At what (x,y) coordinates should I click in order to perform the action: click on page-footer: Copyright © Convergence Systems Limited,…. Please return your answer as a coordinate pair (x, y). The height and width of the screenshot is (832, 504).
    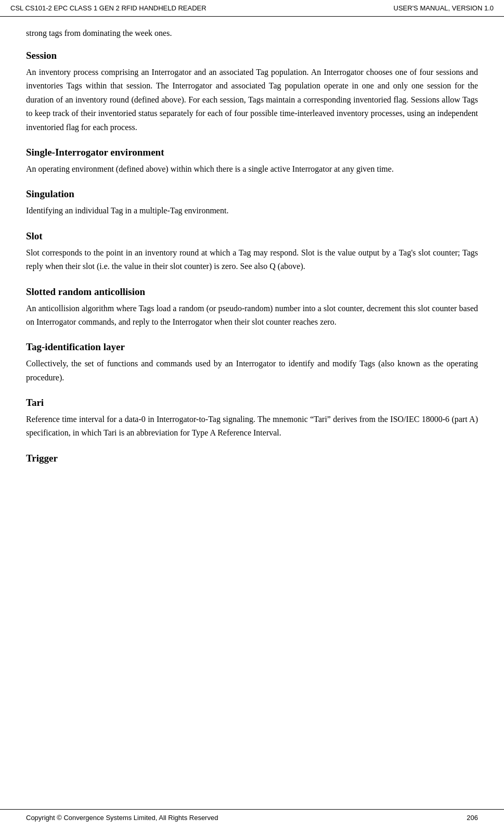
    Looking at the image, I should click on (252, 815).